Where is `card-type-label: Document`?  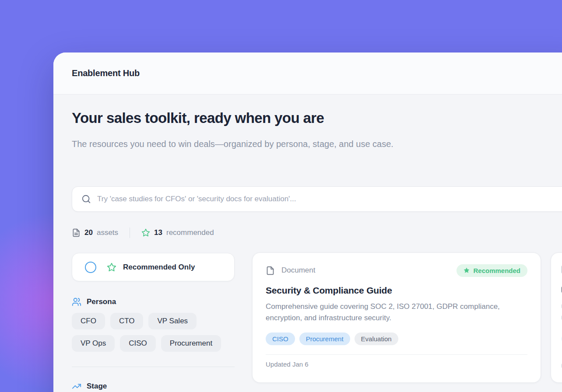
card-type-label: Document is located at coordinates (299, 270).